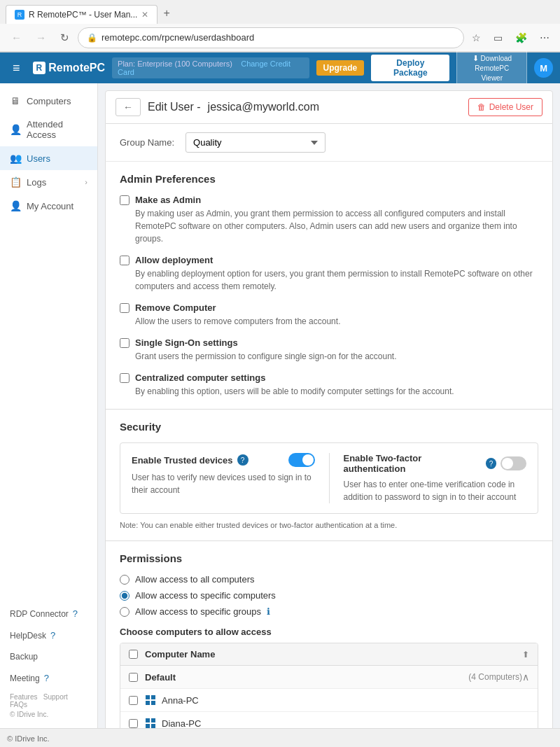 The width and height of the screenshot is (560, 747). I want to click on permission-specific-radio, so click(125, 596).